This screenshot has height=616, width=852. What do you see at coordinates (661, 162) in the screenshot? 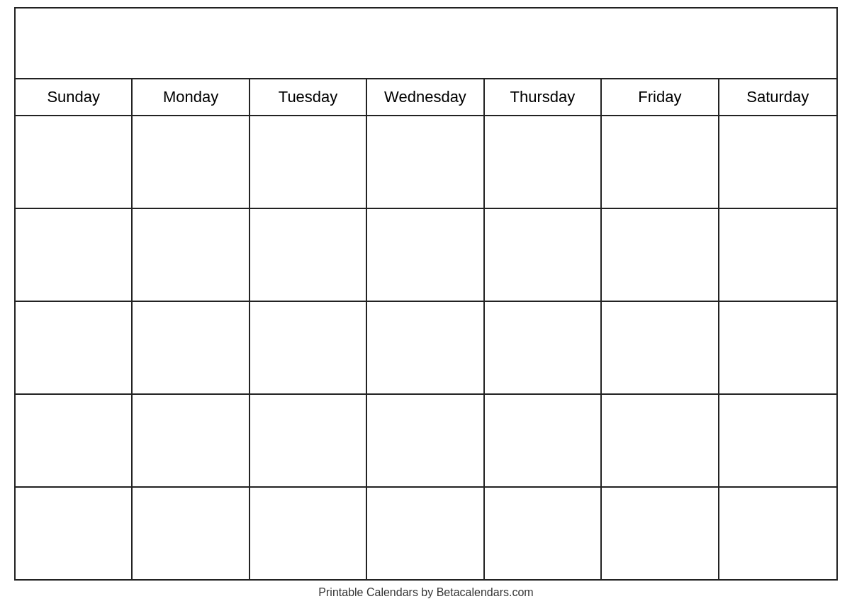
I see `week1-friday` at bounding box center [661, 162].